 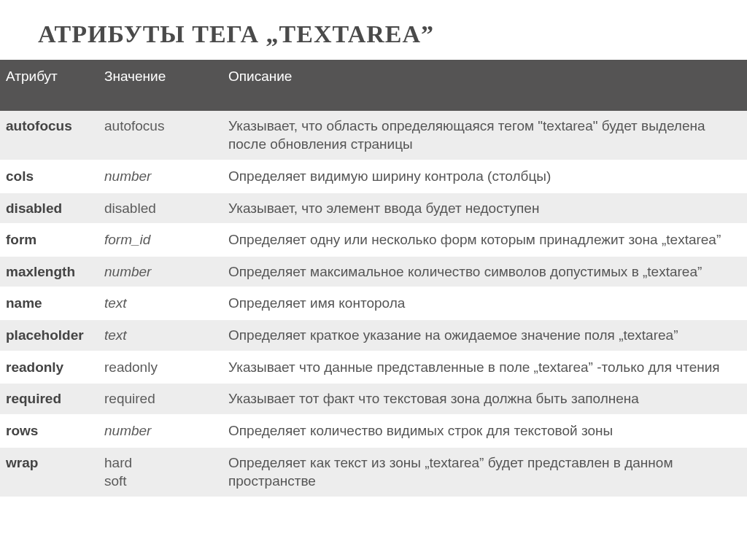 What do you see at coordinates (160, 368) in the screenshot?
I see `cell-val: readonly` at bounding box center [160, 368].